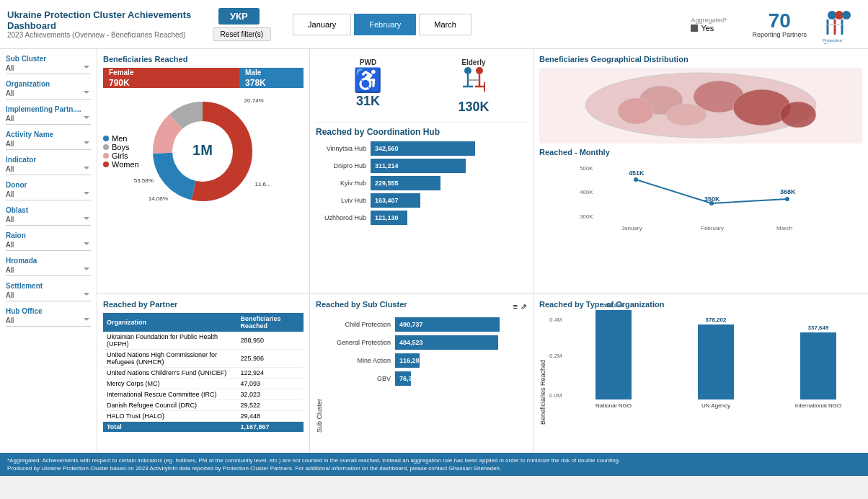 Image resolution: width=868 pixels, height=499 pixels. Describe the element at coordinates (254, 101) in the screenshot. I see `pct-men: 20.74%` at that location.